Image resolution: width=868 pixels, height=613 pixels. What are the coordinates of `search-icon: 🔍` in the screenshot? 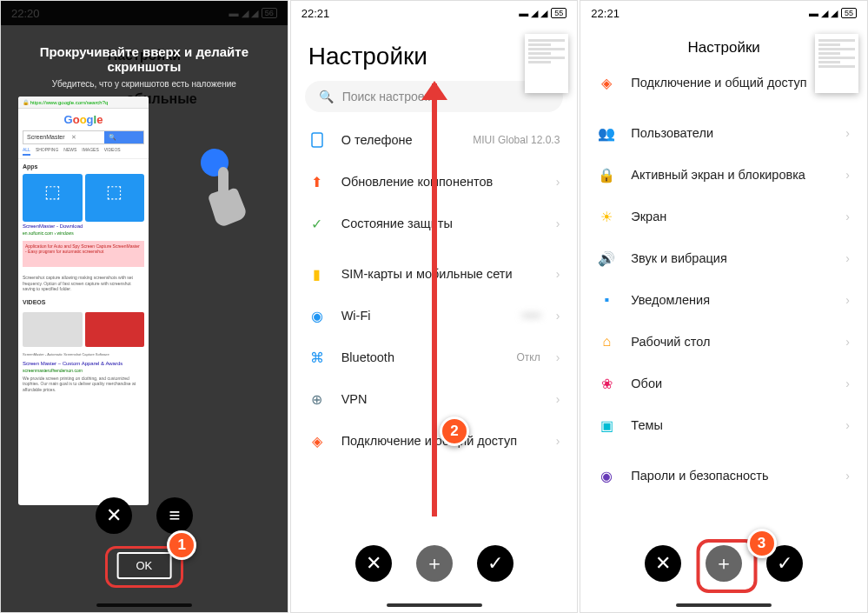 It's located at (327, 97).